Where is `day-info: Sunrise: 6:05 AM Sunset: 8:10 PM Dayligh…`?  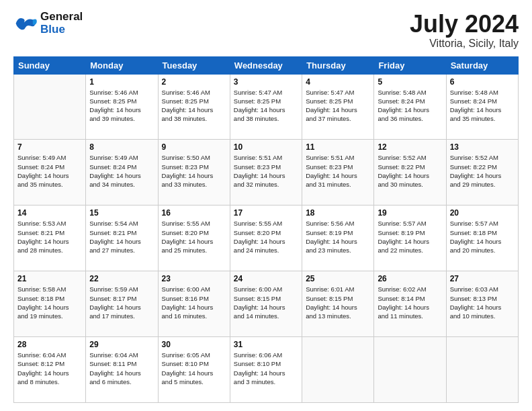 day-info: Sunrise: 6:05 AM Sunset: 8:10 PM Dayligh… is located at coordinates (194, 368).